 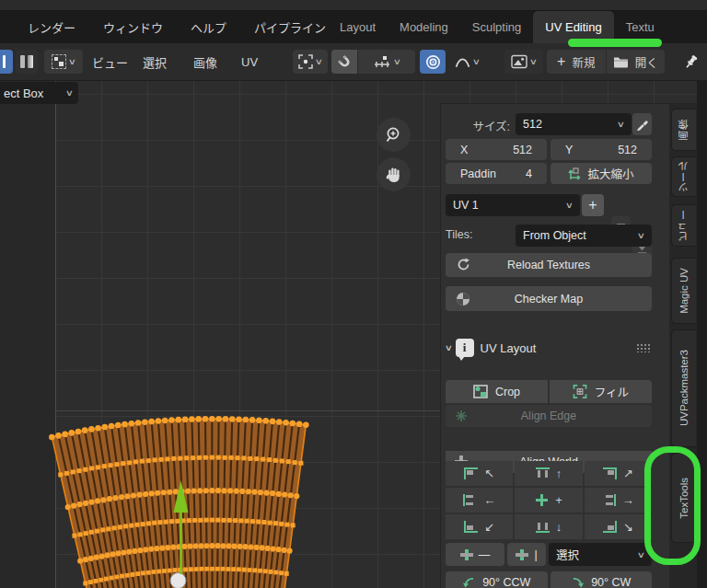 I want to click on active-tool-dropdown: ect Box ∨, so click(x=39, y=93).